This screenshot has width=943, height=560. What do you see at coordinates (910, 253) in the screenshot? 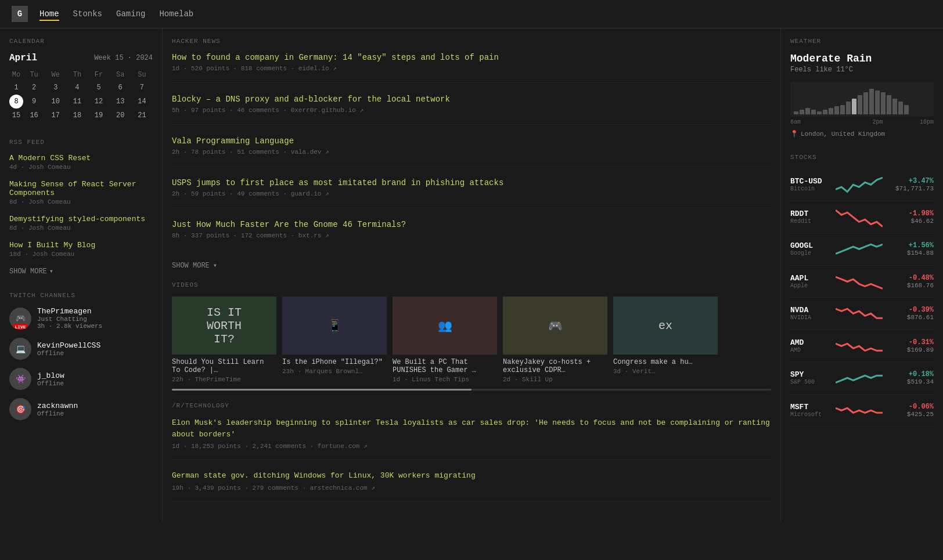
I see `stock-price: $154.88` at bounding box center [910, 253].